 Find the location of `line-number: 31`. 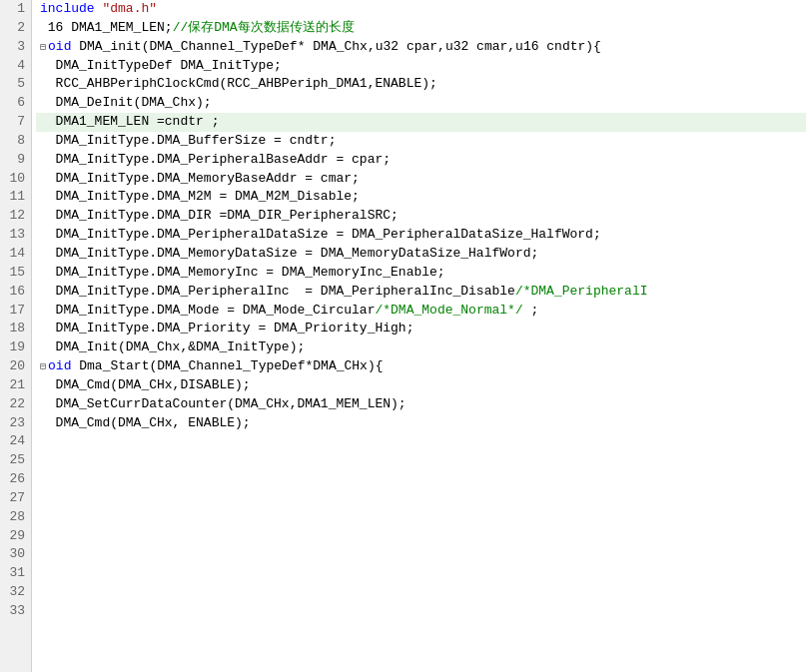

line-number: 31 is located at coordinates (16, 573).